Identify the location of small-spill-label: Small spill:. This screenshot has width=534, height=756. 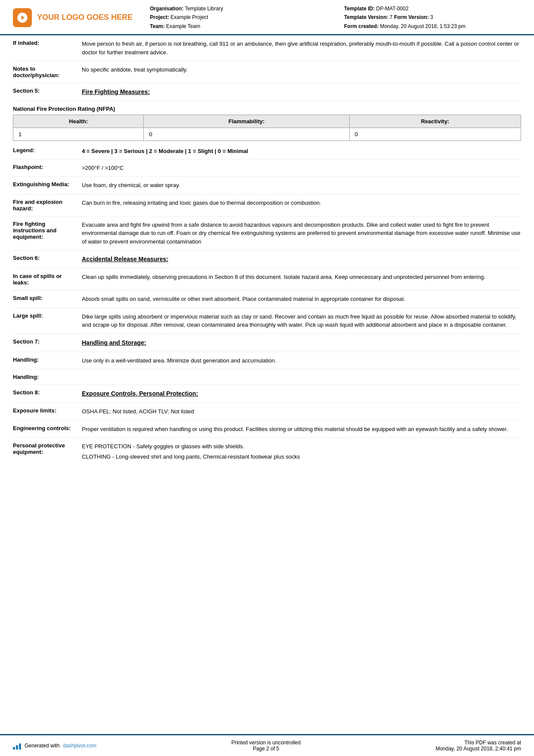
(47, 299).